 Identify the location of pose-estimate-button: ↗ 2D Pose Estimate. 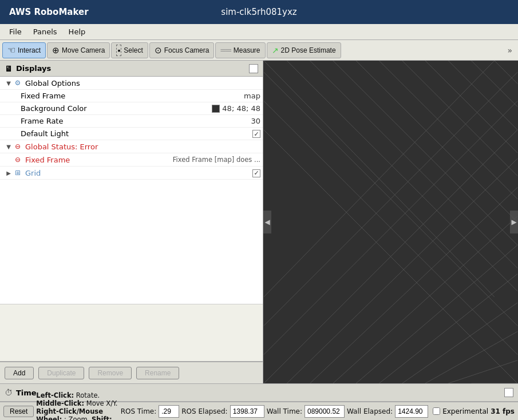
(304, 50).